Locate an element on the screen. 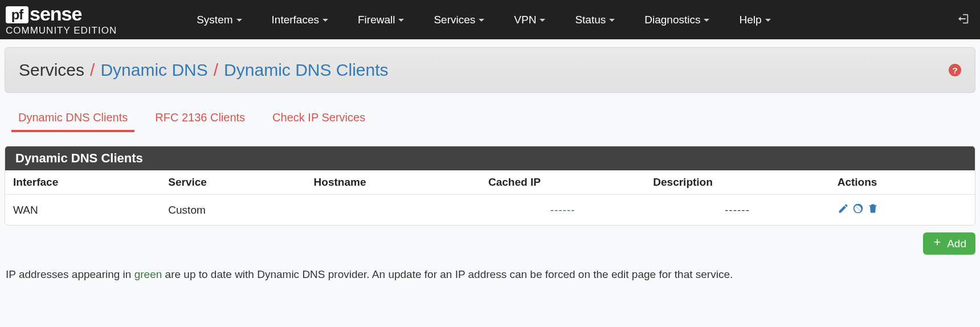 The width and height of the screenshot is (980, 327). nav-item-status: Status is located at coordinates (595, 20).